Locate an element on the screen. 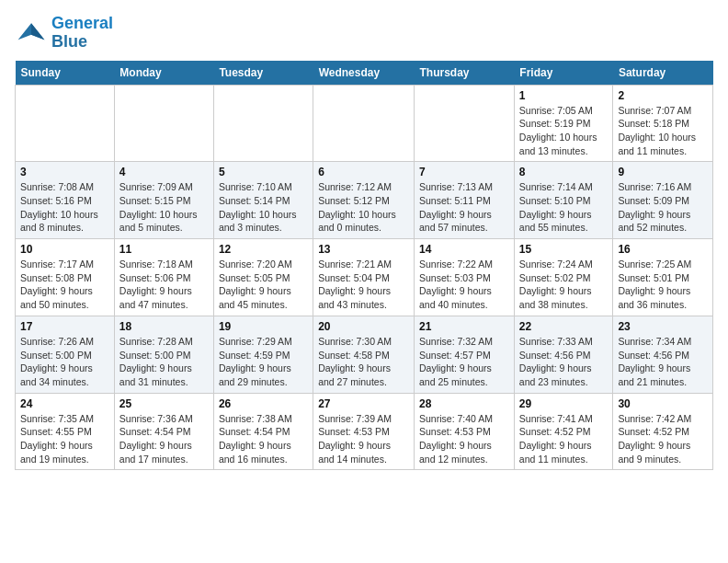 The width and height of the screenshot is (728, 563). calendar-cell: 18Sunrise: 7:28 AM Sunset: 5:00 PM Dayli… is located at coordinates (164, 354).